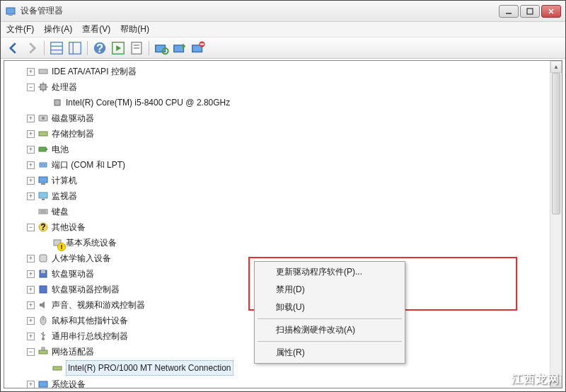  Describe the element at coordinates (260, 11) in the screenshot. I see `window-title: 设备管理器` at that location.